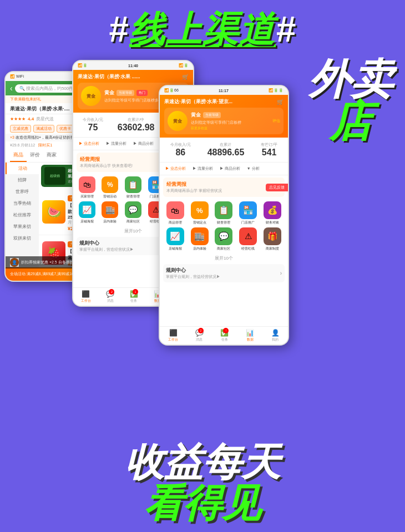 The image size is (405, 532). What do you see at coordinates (143, 144) in the screenshot?
I see `nav-tab-3: ▶ 商品分析` at bounding box center [143, 144].